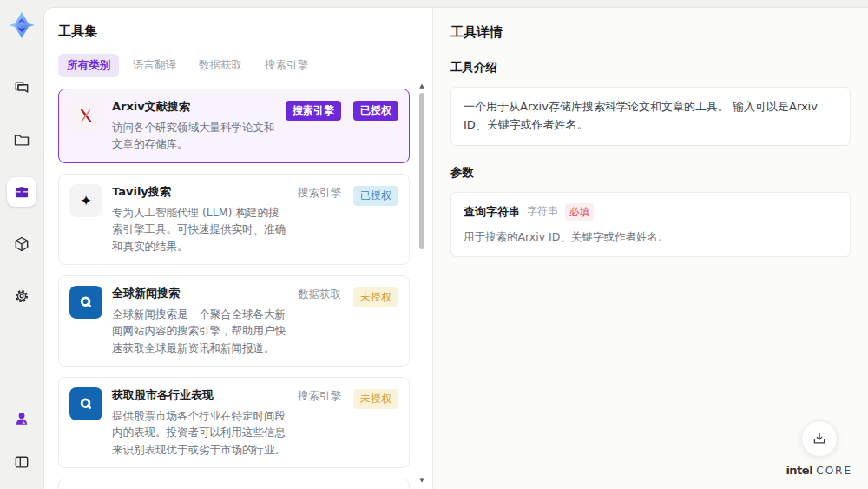 This screenshot has height=489, width=868. Describe the element at coordinates (651, 116) in the screenshot. I see `tool-intro-text: 一个用于从Arxiv存储库搜索科学论文和文章的工具。 输入可以是Arxiv ID…` at that location.